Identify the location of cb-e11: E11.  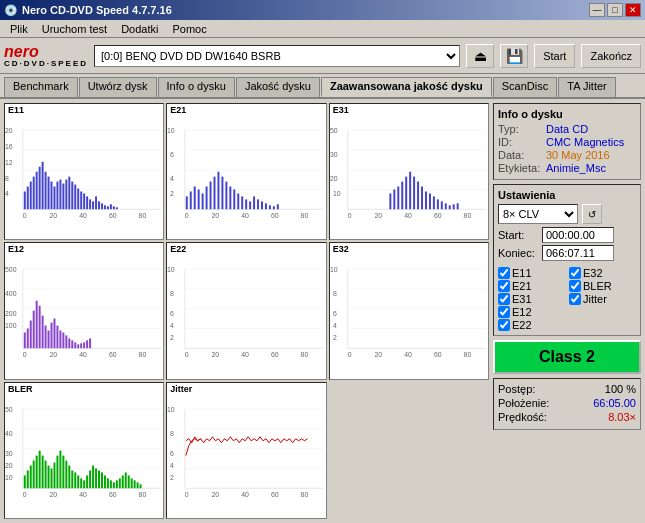
(532, 273).